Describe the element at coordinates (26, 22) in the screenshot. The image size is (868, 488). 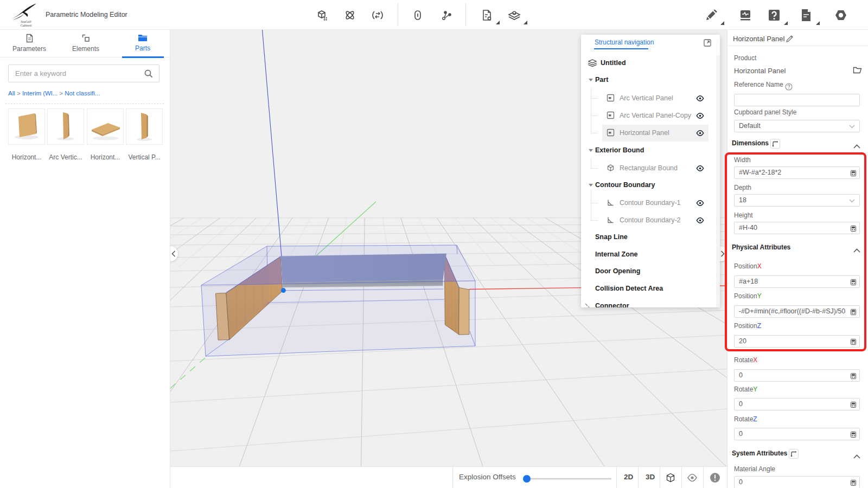
I see `svg-text: SeaGull` at that location.